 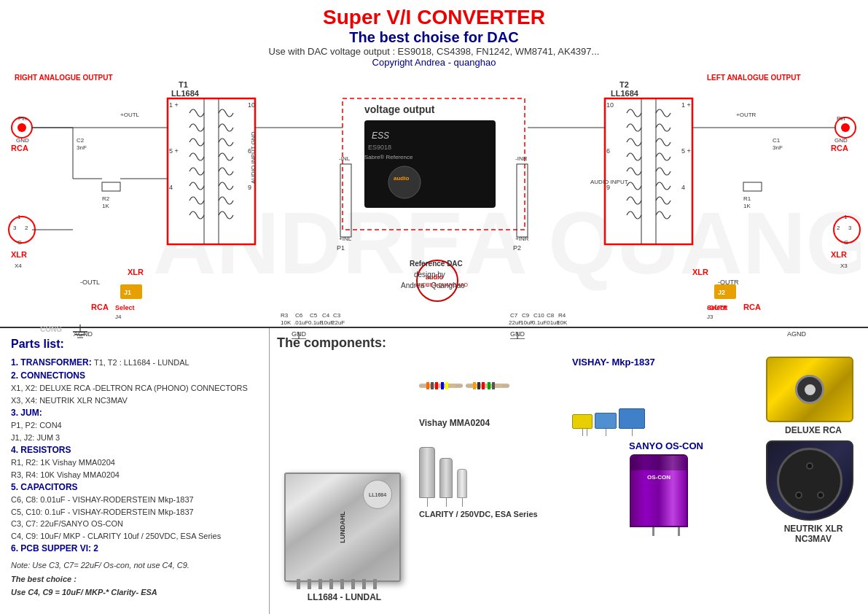 What do you see at coordinates (563, 315) in the screenshot?
I see `svg-text: R4` at bounding box center [563, 315].